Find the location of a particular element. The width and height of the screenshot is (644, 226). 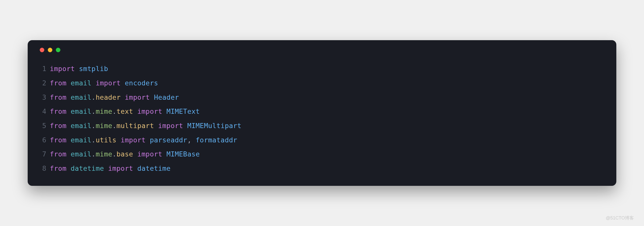

line-number: 6 is located at coordinates (42, 140).